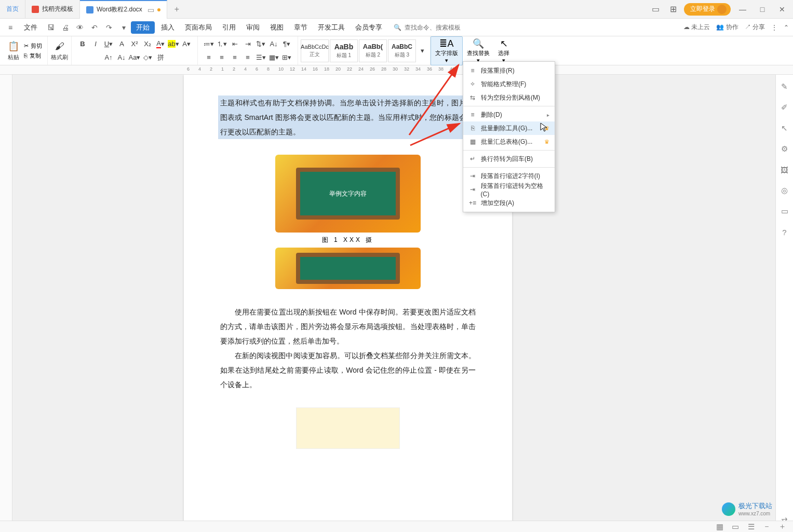  What do you see at coordinates (755, 27) in the screenshot?
I see `share-button: ↗ 分享` at bounding box center [755, 27].